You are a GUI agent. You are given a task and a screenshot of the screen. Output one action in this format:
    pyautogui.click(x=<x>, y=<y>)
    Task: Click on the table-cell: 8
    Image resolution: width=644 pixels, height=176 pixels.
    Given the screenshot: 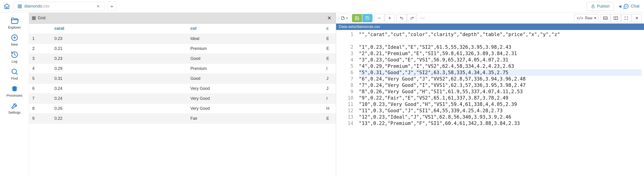 What is the action you would take?
    pyautogui.click(x=40, y=108)
    